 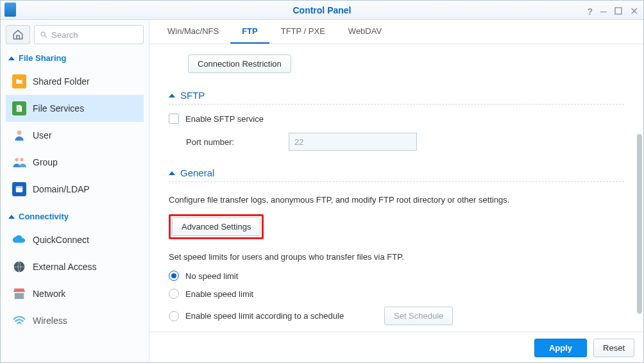 I want to click on radio-enable-speed-limit, so click(x=174, y=294).